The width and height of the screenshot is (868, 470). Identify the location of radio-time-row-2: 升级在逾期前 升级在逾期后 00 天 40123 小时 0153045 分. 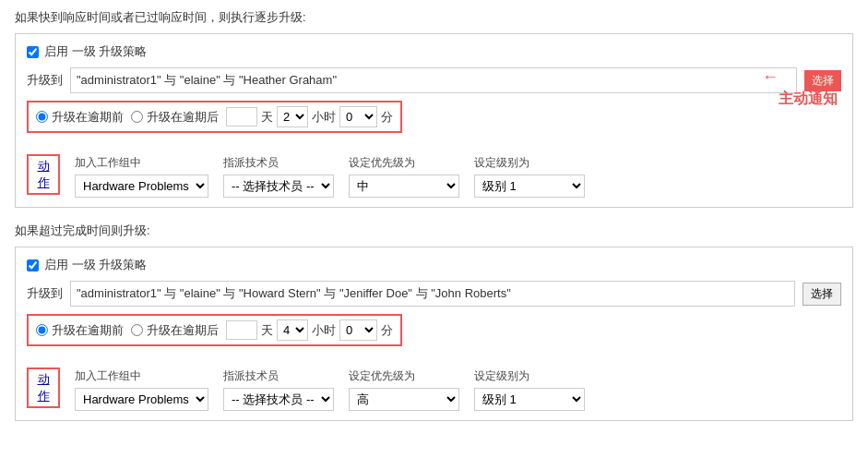
(214, 331).